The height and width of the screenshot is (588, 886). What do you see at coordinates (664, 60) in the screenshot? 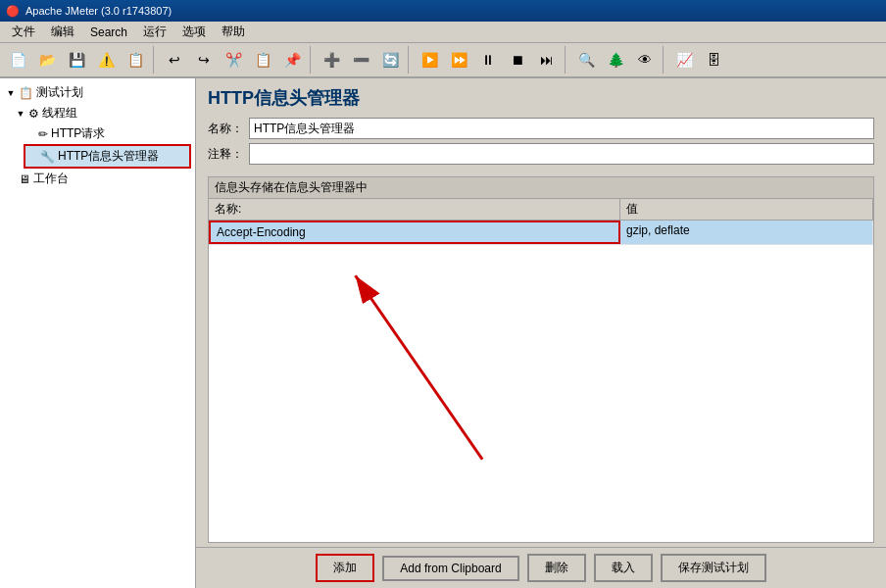
I see `sep5` at bounding box center [664, 60].